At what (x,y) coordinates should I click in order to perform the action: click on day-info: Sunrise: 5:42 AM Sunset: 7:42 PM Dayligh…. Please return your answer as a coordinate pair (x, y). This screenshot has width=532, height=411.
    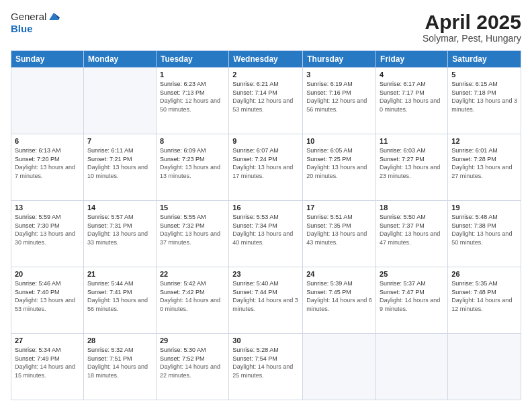
    Looking at the image, I should click on (192, 296).